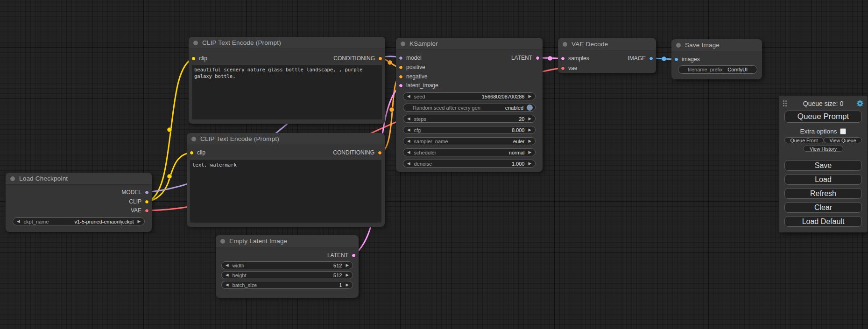  Describe the element at coordinates (575, 58) in the screenshot. I see `input-port-samples: samples` at that location.